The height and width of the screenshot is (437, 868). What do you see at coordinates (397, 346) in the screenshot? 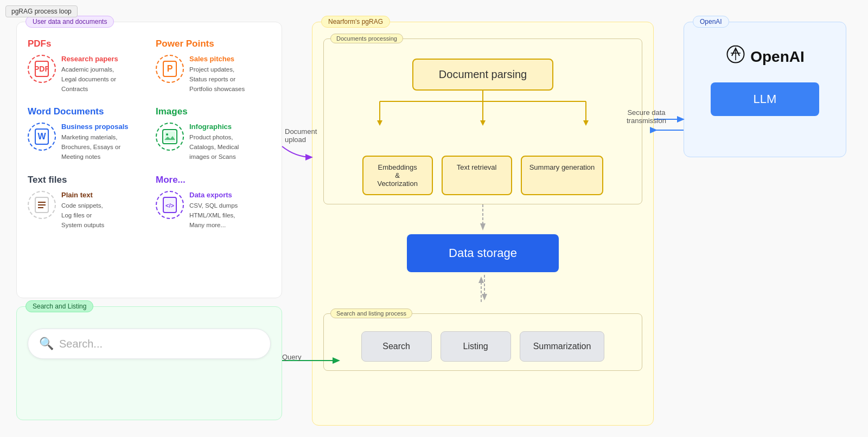
I see `search-box-item: Search` at bounding box center [397, 346].